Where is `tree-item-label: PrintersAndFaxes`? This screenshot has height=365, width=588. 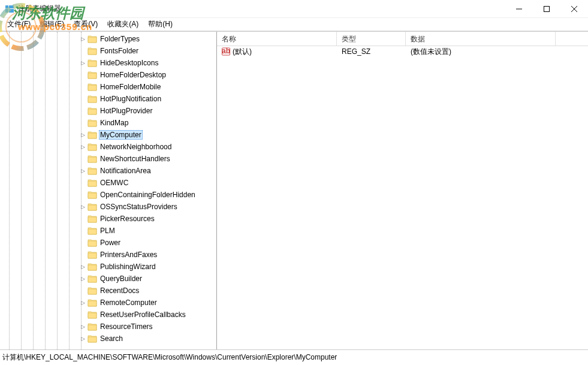
tree-item-label: PrintersAndFaxes is located at coordinates (128, 255).